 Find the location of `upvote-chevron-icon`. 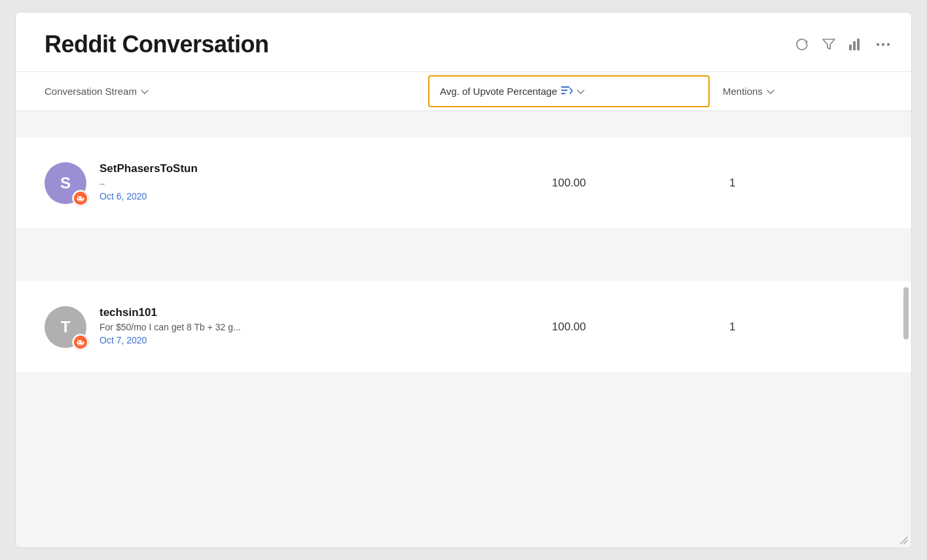

upvote-chevron-icon is located at coordinates (581, 92).